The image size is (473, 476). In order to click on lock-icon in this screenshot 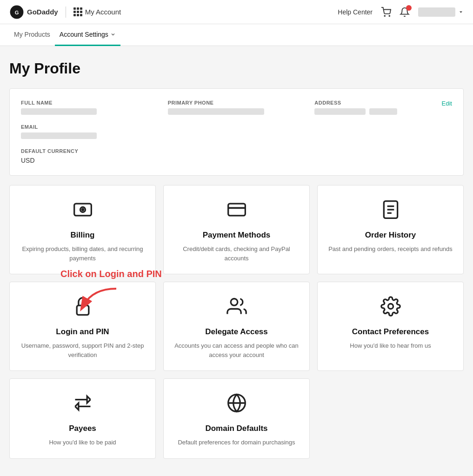, I will do `click(83, 309)`.